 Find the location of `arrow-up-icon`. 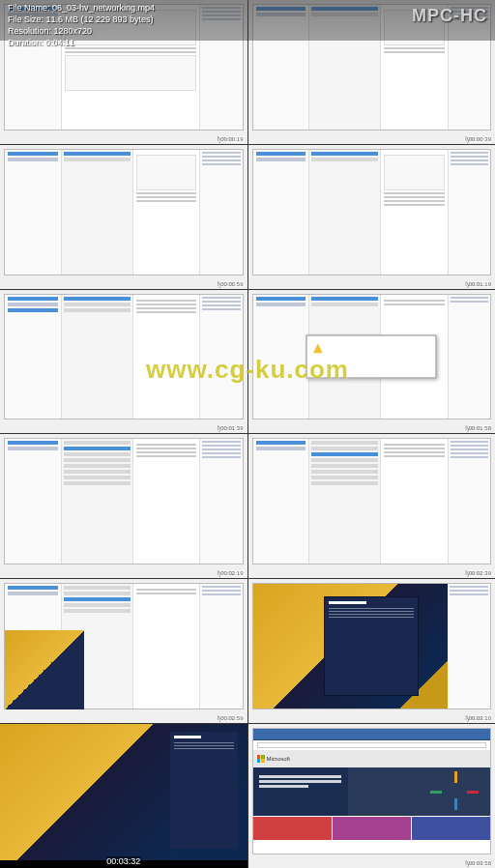

arrow-up-icon is located at coordinates (456, 777).